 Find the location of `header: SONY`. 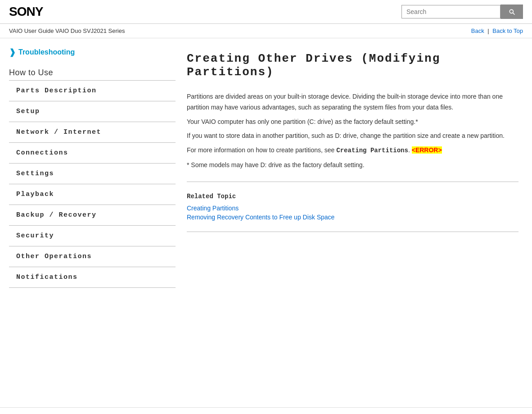

header: SONY is located at coordinates (266, 12).